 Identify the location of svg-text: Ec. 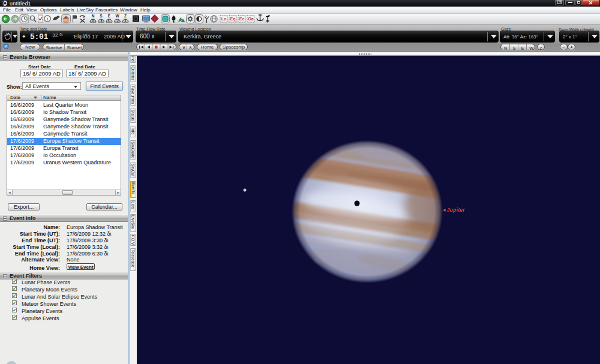
(242, 19).